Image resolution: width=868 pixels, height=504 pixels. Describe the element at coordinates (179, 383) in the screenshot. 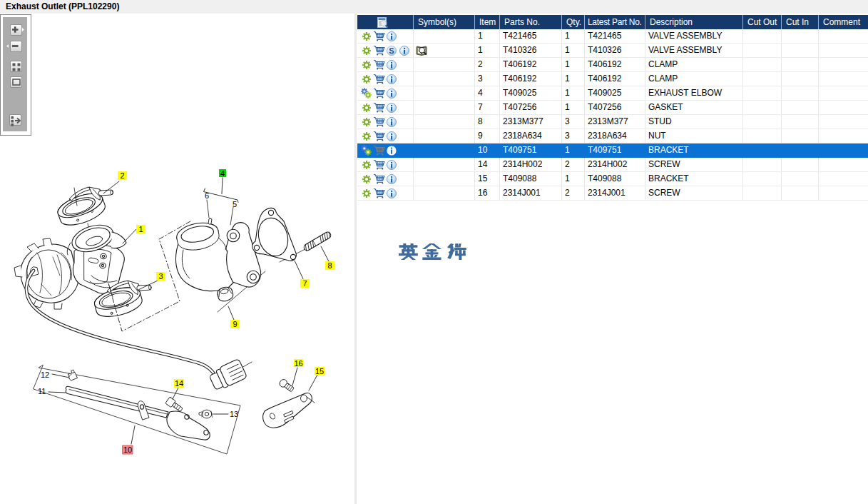

I see `svg-text: 14` at that location.